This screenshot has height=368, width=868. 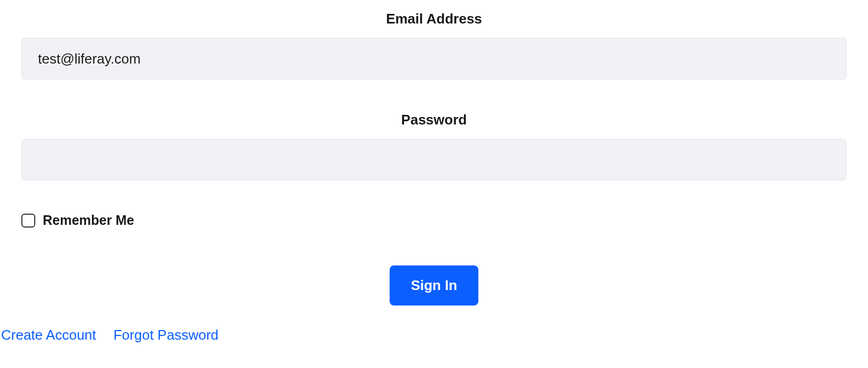 I want to click on password-label: Password, so click(x=434, y=120).